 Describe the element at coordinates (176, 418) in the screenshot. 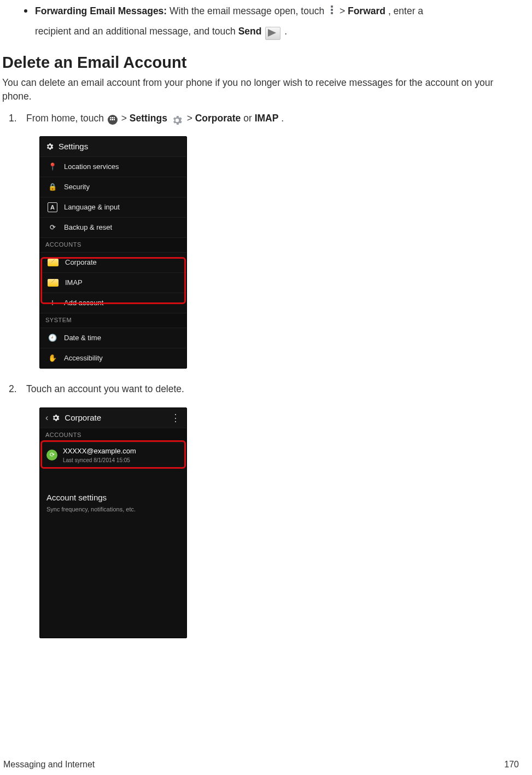

I see `overflow-menu-icon: ⋮` at that location.